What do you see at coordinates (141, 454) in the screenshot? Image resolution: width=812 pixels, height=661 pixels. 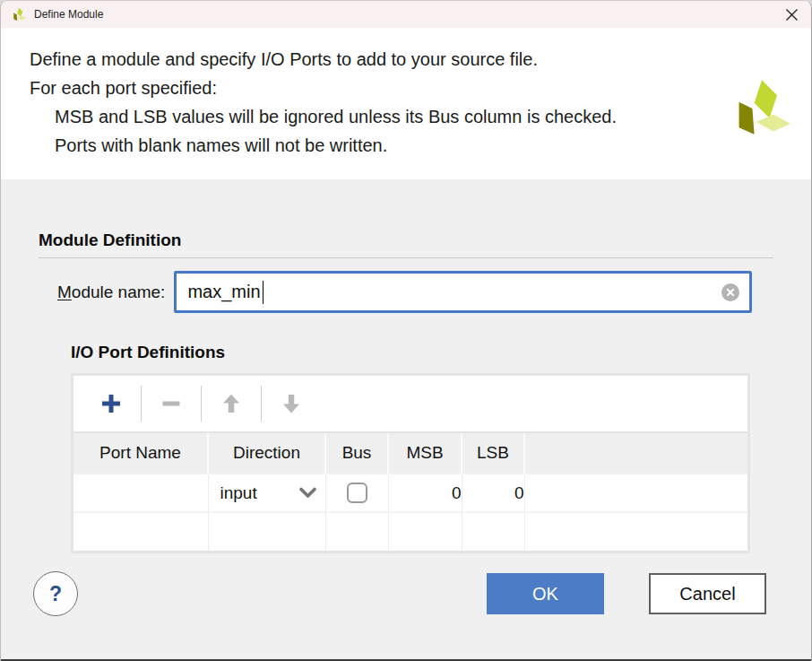 I see `column-header-port-name: Port Name` at bounding box center [141, 454].